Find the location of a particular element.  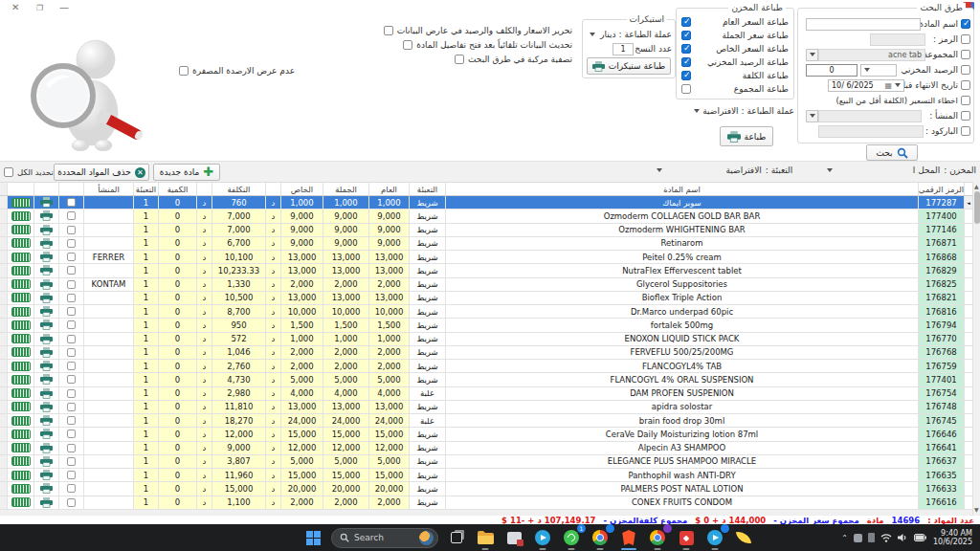

start-button is located at coordinates (313, 538).